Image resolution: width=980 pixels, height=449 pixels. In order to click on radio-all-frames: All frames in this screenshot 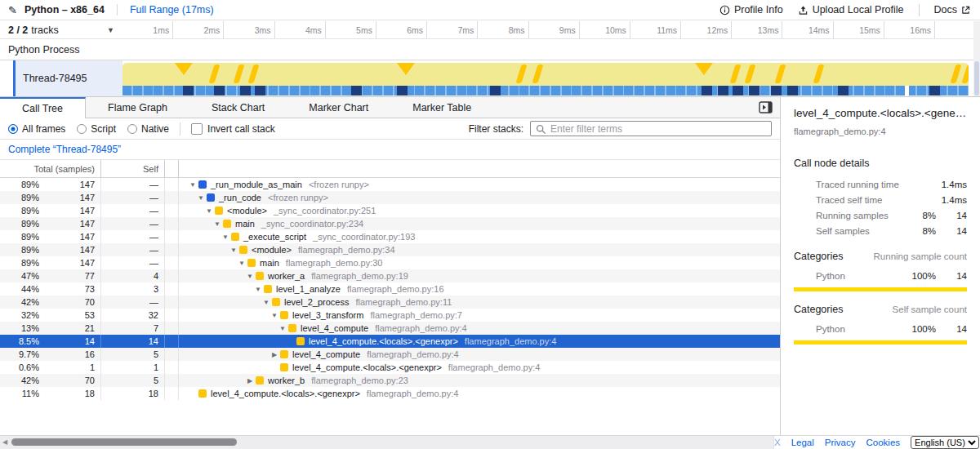, I will do `click(37, 129)`.